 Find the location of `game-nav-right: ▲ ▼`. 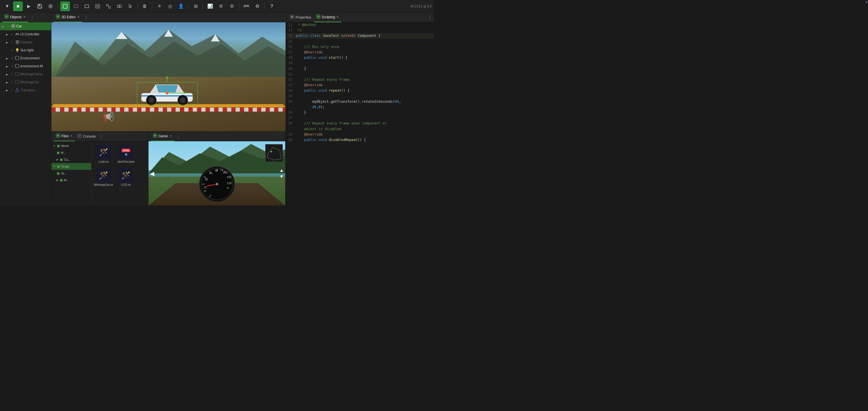

game-nav-right: ▲ ▼ is located at coordinates (282, 173).